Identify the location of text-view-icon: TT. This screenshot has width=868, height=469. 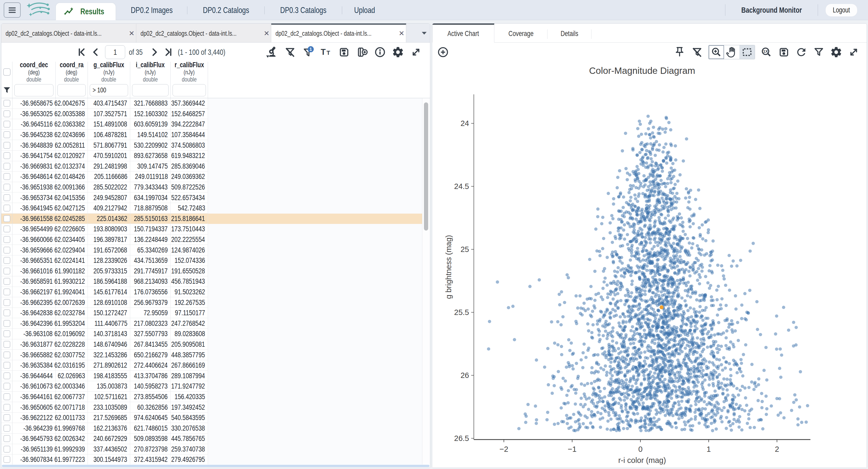
(326, 52).